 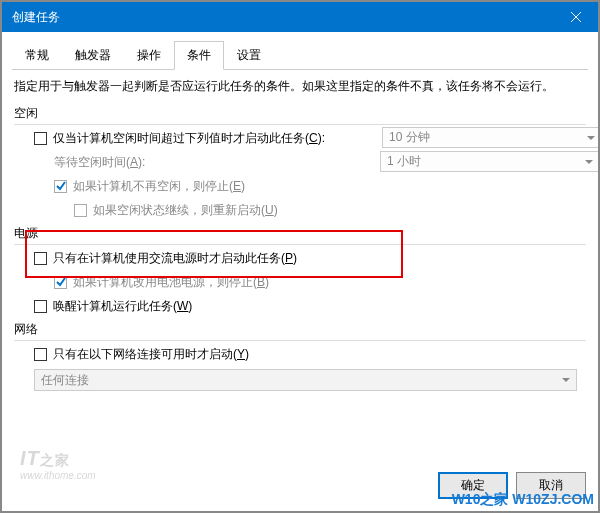 What do you see at coordinates (249, 56) in the screenshot?
I see `tab-settings: 设置` at bounding box center [249, 56].